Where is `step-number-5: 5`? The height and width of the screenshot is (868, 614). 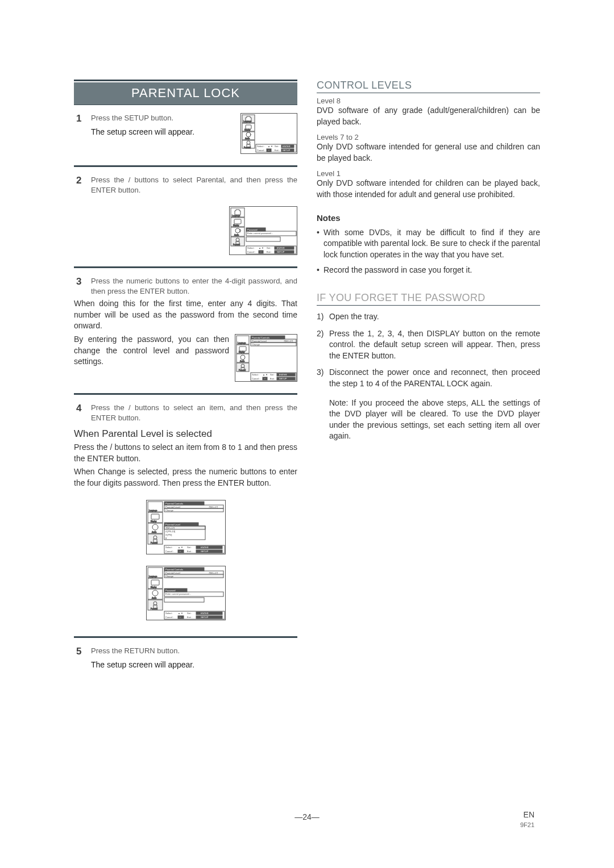
step-number-5: 5 is located at coordinates (78, 652).